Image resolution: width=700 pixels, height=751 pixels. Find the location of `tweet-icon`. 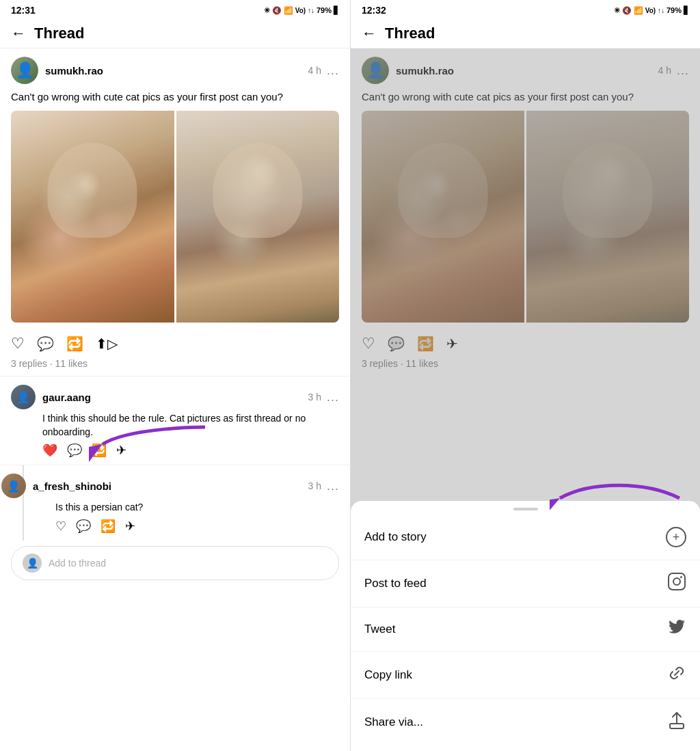

tweet-icon is located at coordinates (677, 629).